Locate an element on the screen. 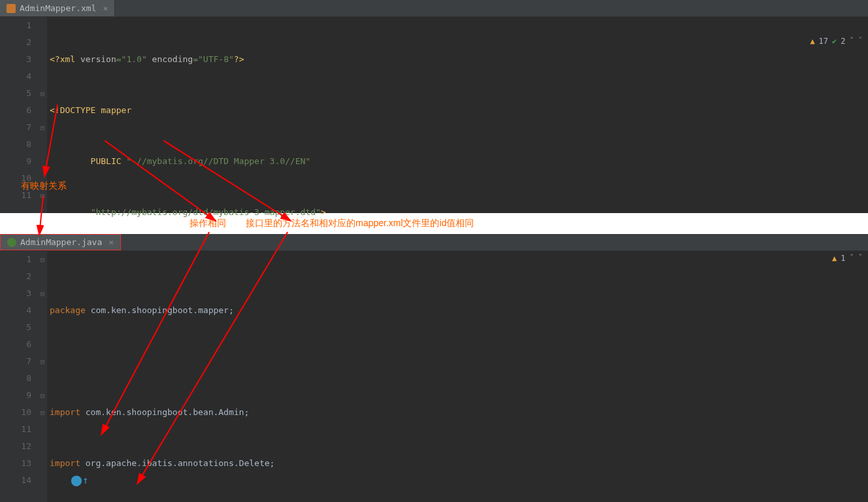 The width and height of the screenshot is (868, 502). top-tab-bar: AdminMapper.xml × is located at coordinates (434, 8).